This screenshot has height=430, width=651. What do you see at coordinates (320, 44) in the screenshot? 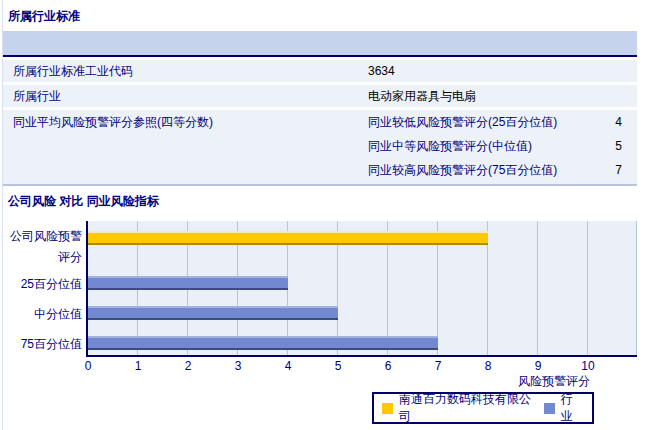
I see `table-header-row` at bounding box center [320, 44].